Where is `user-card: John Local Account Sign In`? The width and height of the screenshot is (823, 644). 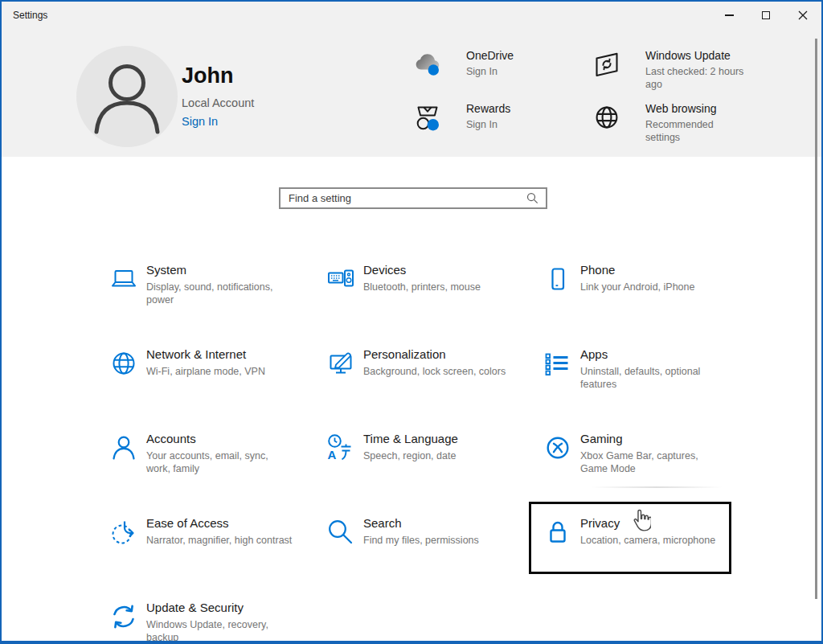 user-card: John Local Account Sign In is located at coordinates (218, 95).